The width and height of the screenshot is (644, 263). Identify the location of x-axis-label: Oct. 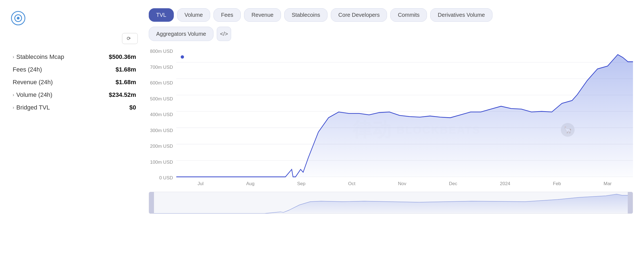
(352, 184).